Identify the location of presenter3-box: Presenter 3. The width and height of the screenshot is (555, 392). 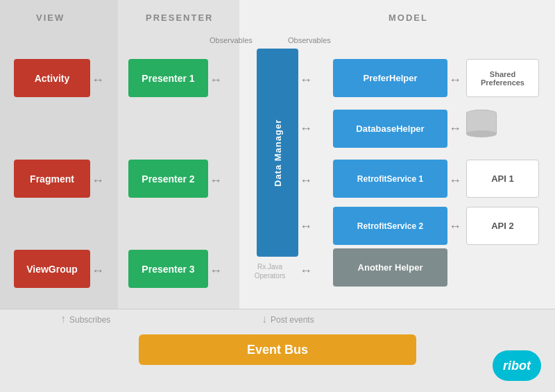
(168, 269).